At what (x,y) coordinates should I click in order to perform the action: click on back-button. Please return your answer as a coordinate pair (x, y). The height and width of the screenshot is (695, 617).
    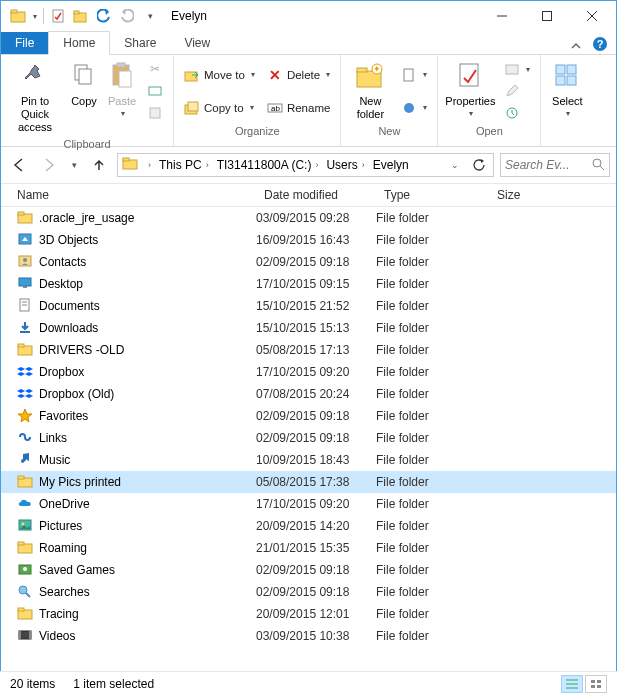
    Looking at the image, I should click on (19, 165).